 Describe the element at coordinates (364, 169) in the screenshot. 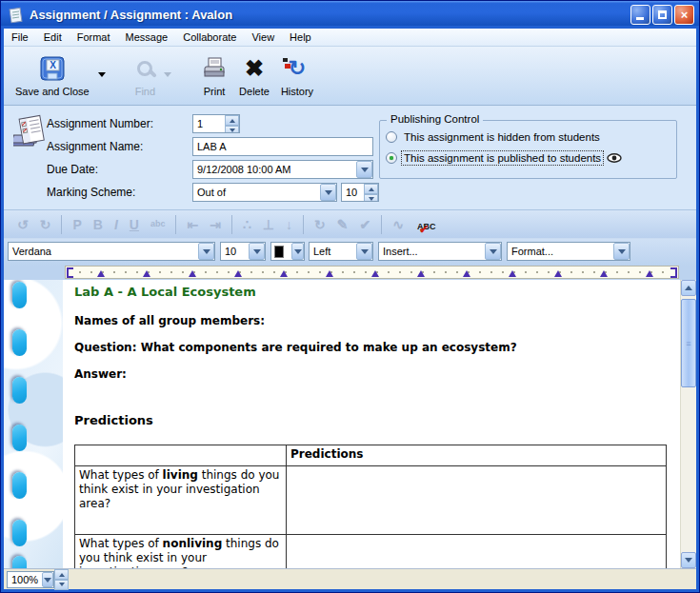

I see `due-date-dropdown-button` at that location.